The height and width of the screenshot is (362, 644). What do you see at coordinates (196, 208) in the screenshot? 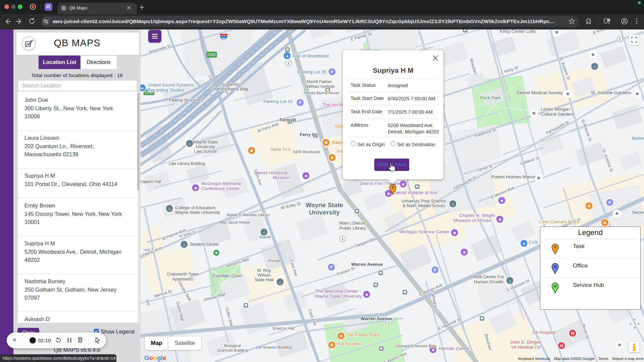
I see `svg-text: College of Education,` at bounding box center [196, 208].